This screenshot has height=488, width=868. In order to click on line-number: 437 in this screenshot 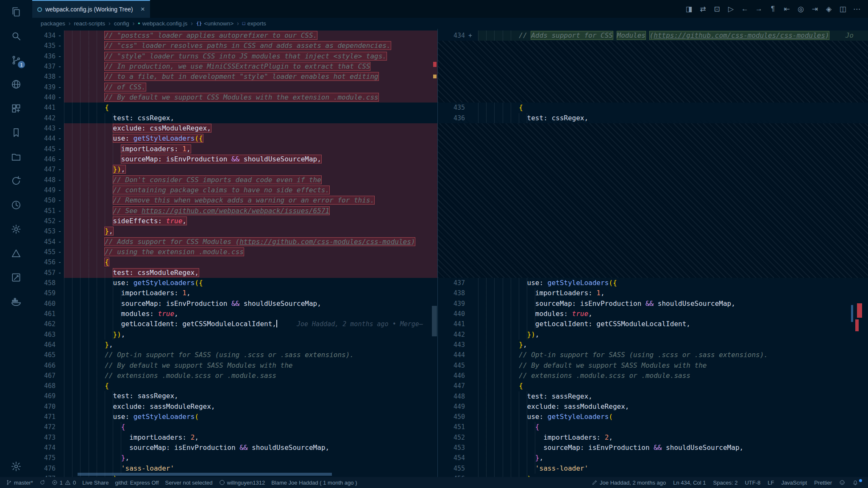, I will do `click(44, 67)`.